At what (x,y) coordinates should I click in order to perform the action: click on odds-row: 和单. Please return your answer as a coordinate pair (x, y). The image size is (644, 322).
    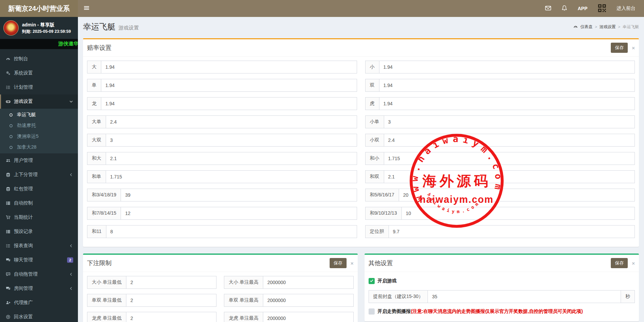
    Looking at the image, I should click on (222, 177).